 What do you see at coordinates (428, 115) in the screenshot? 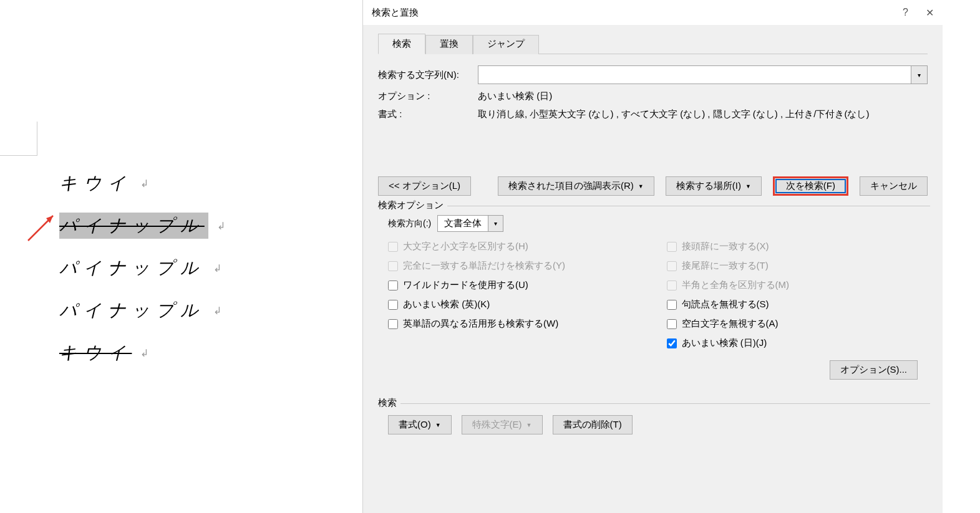
I see `format-label: 書式 :` at bounding box center [428, 115].